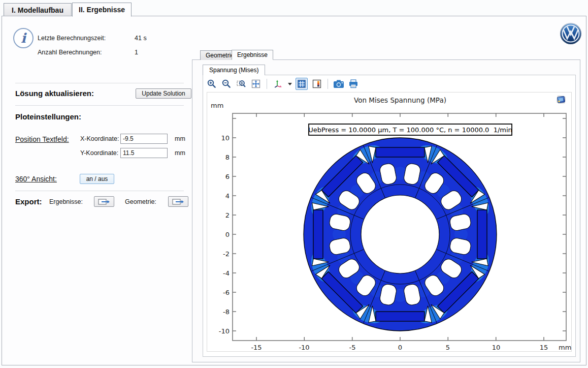 The image size is (588, 368). I want to click on zoom-out-icon, so click(226, 84).